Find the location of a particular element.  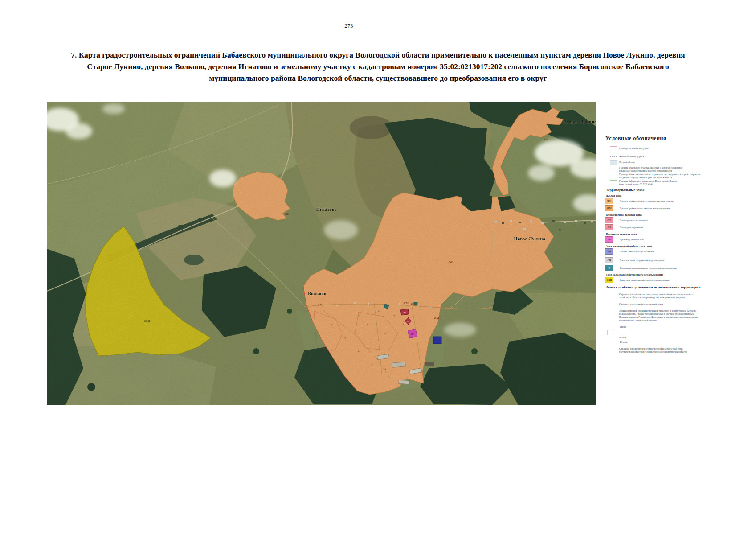

group-heading: Зона сельскохозяйственного использования is located at coordinates (673, 275).